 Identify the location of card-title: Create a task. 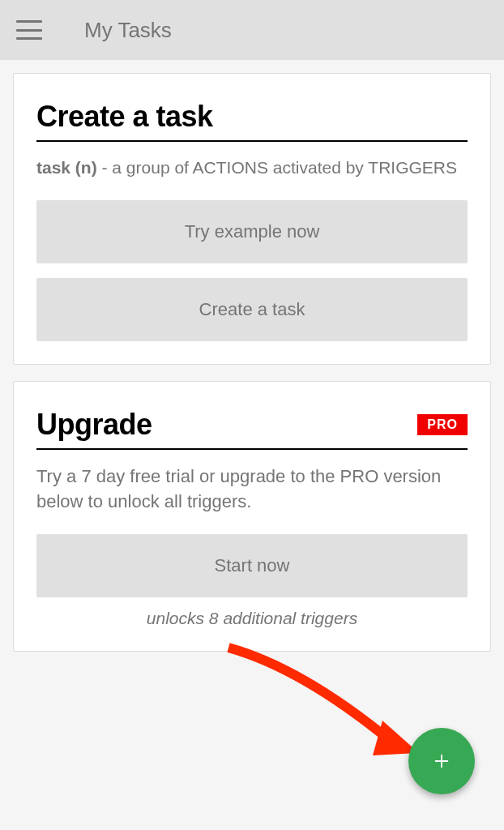
(125, 117).